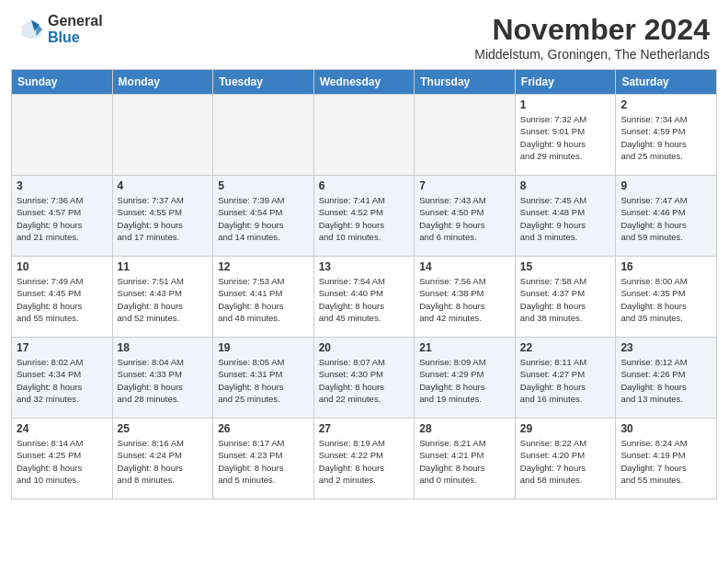 The height and width of the screenshot is (563, 728). Describe the element at coordinates (263, 186) in the screenshot. I see `day-number: 5` at that location.